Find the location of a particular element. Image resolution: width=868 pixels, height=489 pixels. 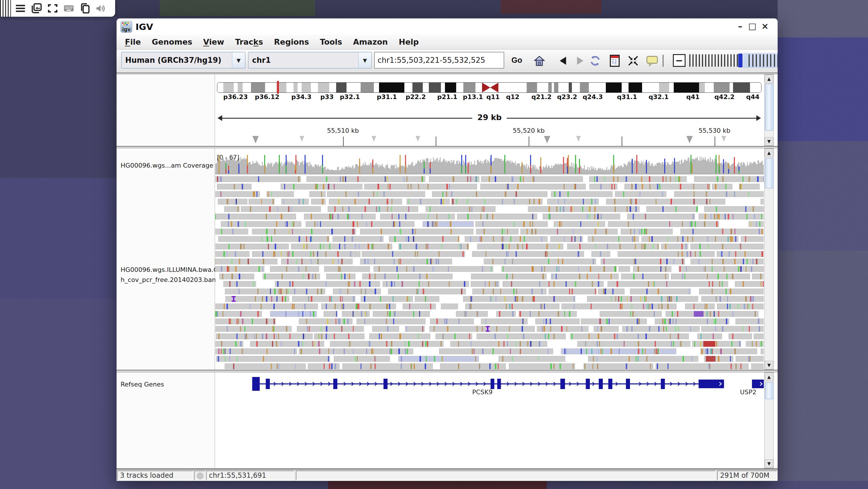

forward-icon is located at coordinates (580, 61).